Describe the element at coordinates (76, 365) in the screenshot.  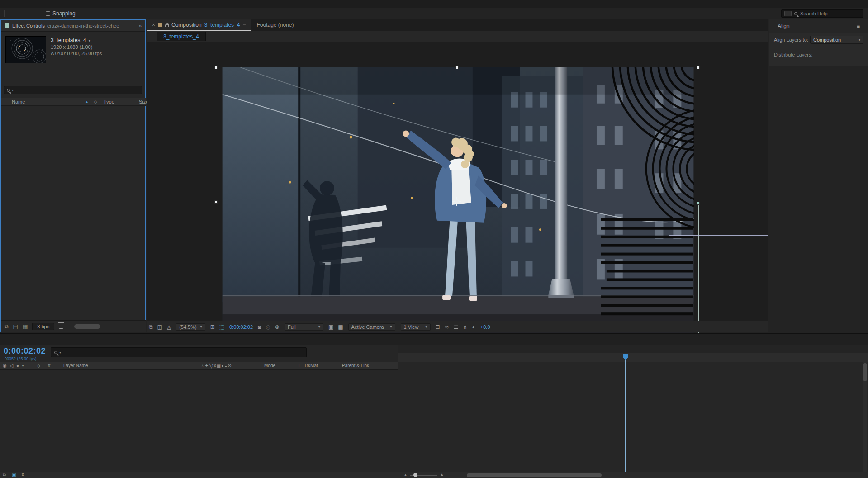
I see `column-layer-name: Layer Name` at that location.